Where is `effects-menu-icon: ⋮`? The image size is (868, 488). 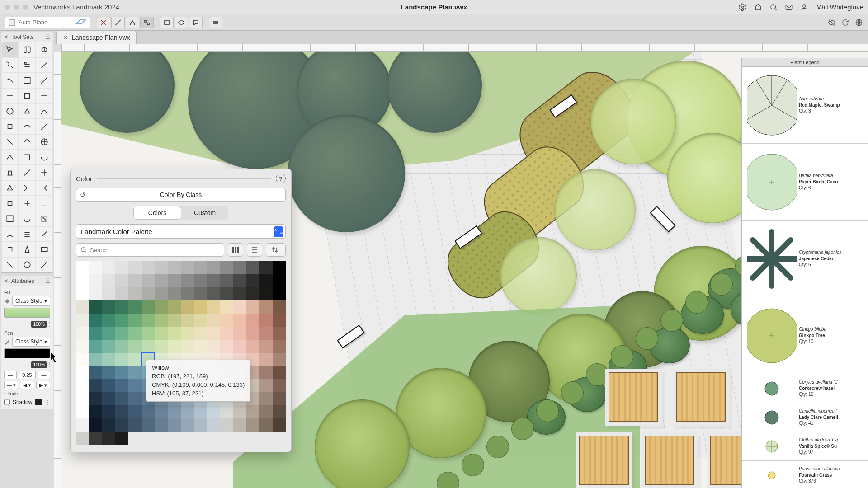
effects-menu-icon: ⋮ is located at coordinates (47, 402).